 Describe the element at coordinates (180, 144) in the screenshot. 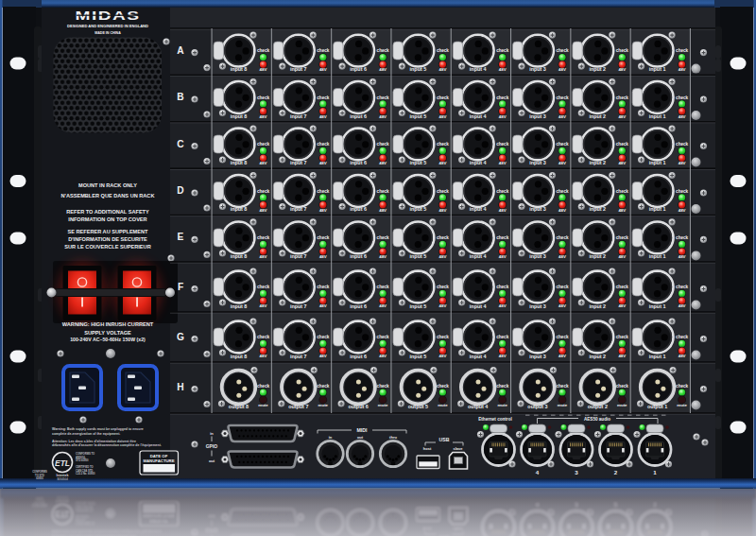

I see `svg-text: C` at that location.